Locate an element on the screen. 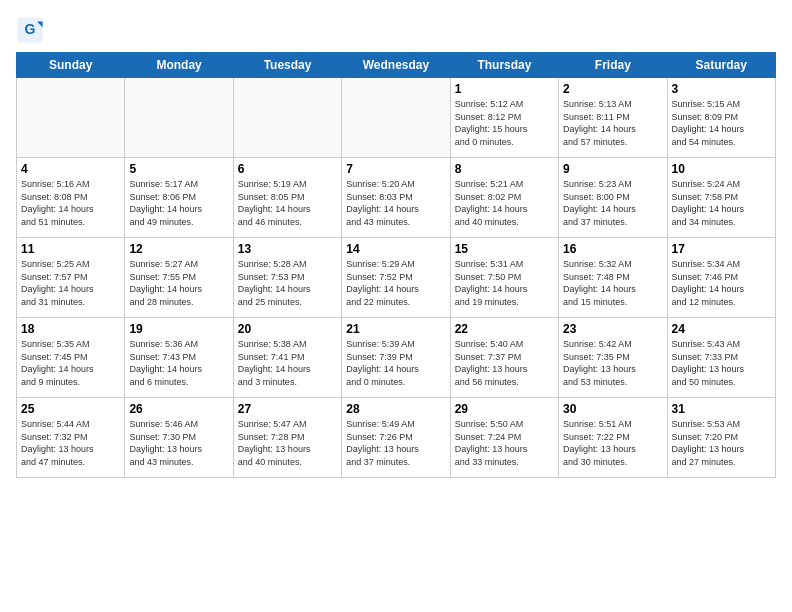 The width and height of the screenshot is (792, 612). day-number: 22 is located at coordinates (504, 329).